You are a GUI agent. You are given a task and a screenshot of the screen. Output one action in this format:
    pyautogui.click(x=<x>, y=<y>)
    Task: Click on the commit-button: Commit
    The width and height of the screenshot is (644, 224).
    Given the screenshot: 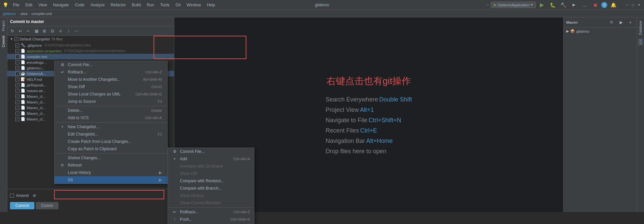 What is the action you would take?
    pyautogui.click(x=22, y=206)
    